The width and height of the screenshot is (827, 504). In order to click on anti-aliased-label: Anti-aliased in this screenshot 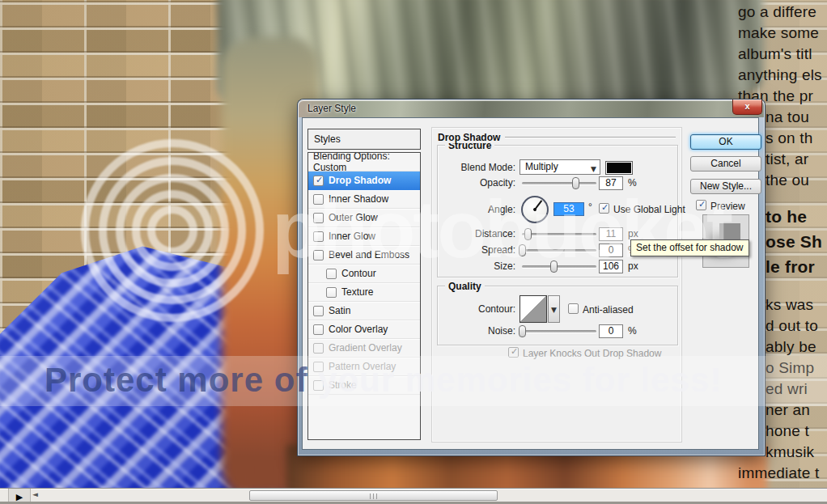, I will do `click(609, 310)`.